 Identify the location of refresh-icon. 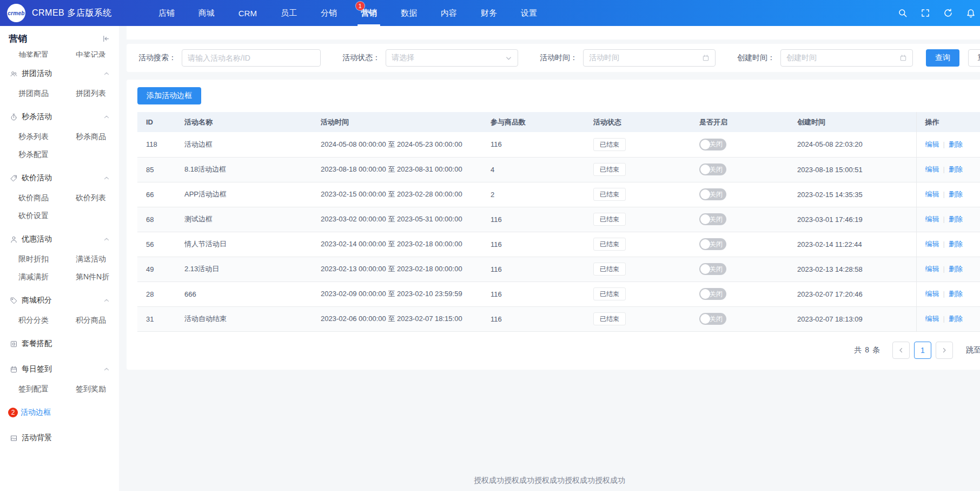
(948, 13).